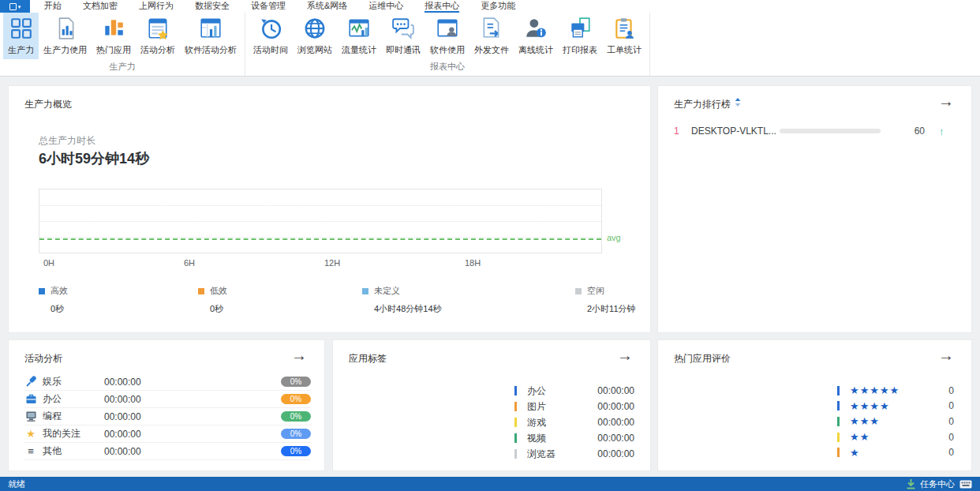 This screenshot has width=980, height=491. What do you see at coordinates (21, 51) in the screenshot?
I see `ribbon-button-label: 生产力` at bounding box center [21, 51].